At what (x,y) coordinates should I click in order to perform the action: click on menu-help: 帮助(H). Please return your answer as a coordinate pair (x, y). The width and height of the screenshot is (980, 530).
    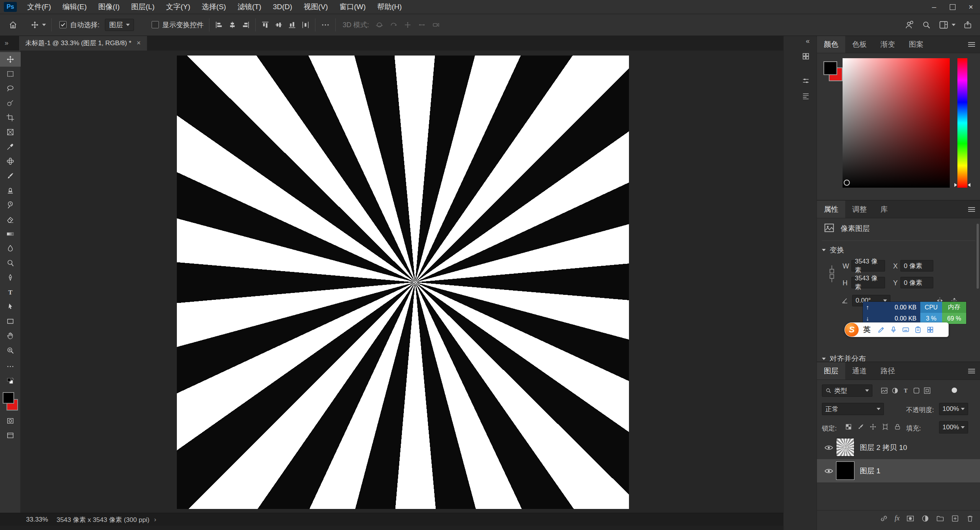
    Looking at the image, I should click on (389, 7).